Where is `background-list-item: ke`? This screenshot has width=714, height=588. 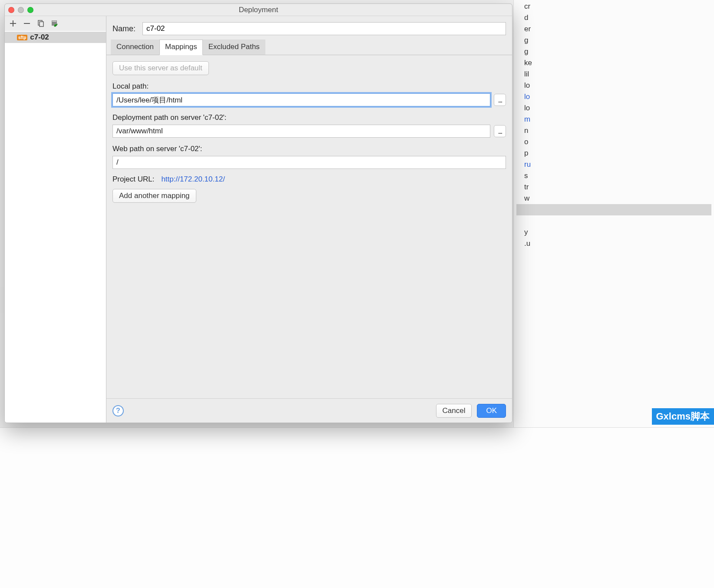
background-list-item: ke is located at coordinates (614, 63).